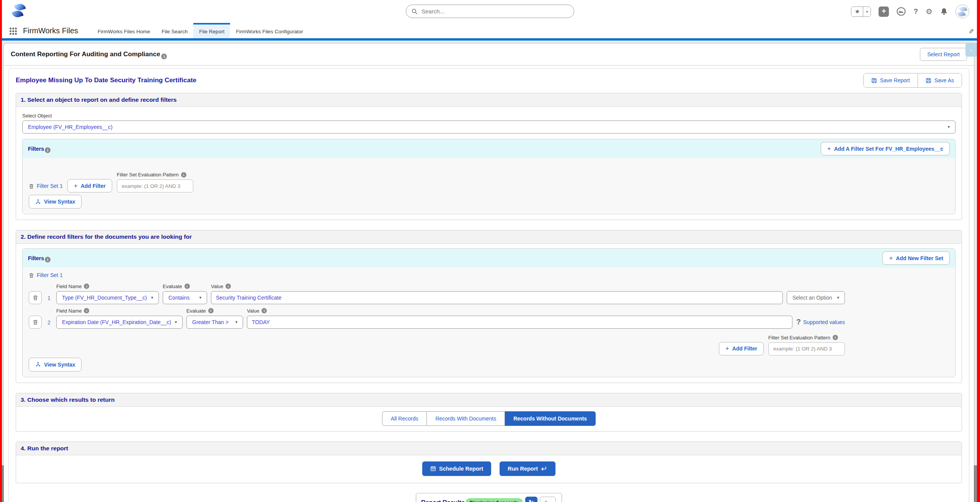  What do you see at coordinates (884, 11) in the screenshot?
I see `quick-add-button: +` at bounding box center [884, 11].